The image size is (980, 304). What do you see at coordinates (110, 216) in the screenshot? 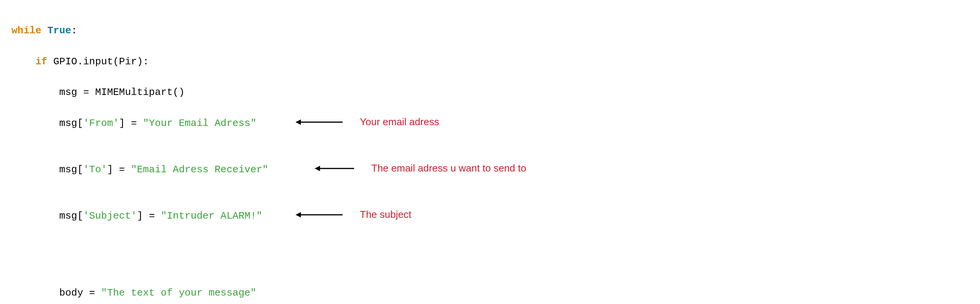
I see `string-subject: 'Subject'` at bounding box center [110, 216].